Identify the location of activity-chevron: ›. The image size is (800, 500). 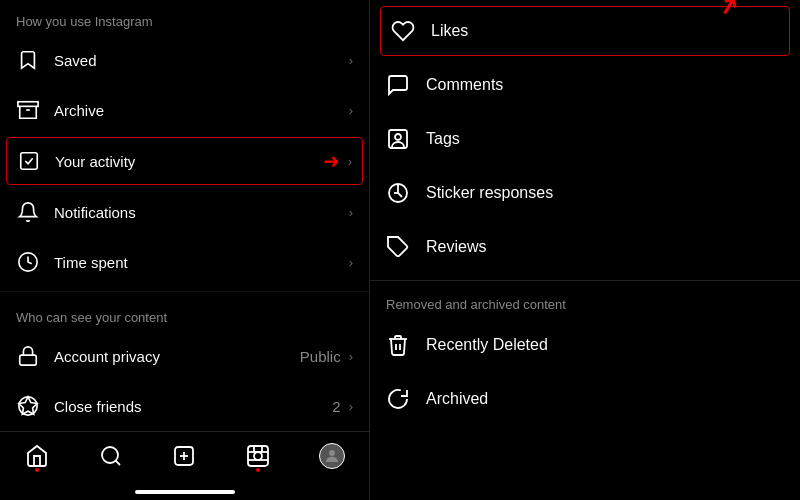
(350, 162).